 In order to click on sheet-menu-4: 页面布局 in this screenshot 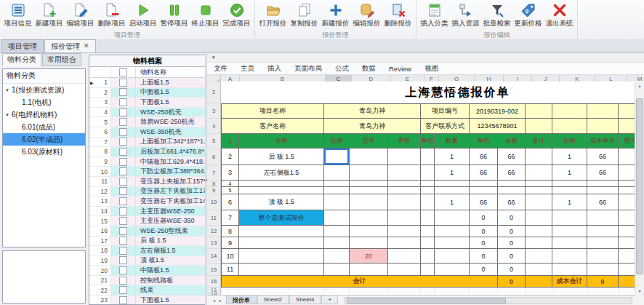, I will do `click(308, 68)`.